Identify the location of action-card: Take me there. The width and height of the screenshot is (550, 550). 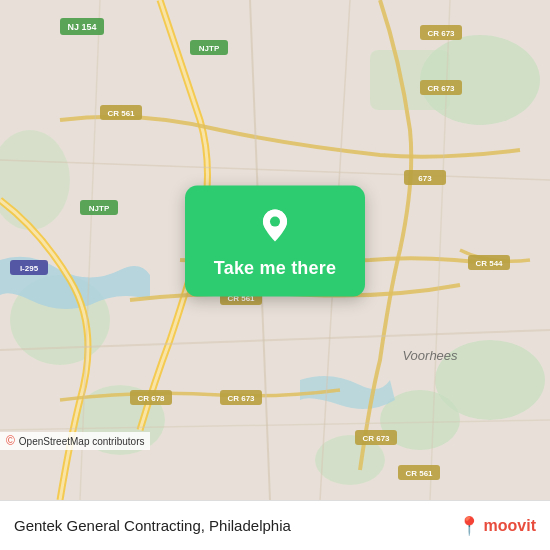
(275, 242).